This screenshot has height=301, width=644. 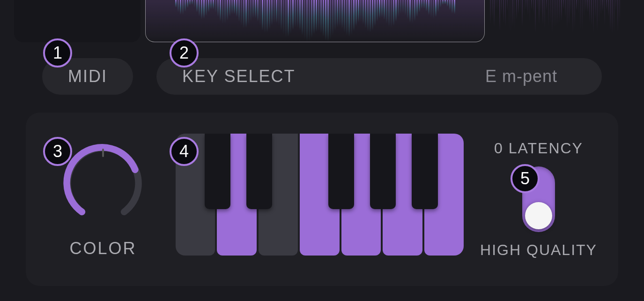 What do you see at coordinates (77, 21) in the screenshot?
I see `spectrum-left-panel` at bounding box center [77, 21].